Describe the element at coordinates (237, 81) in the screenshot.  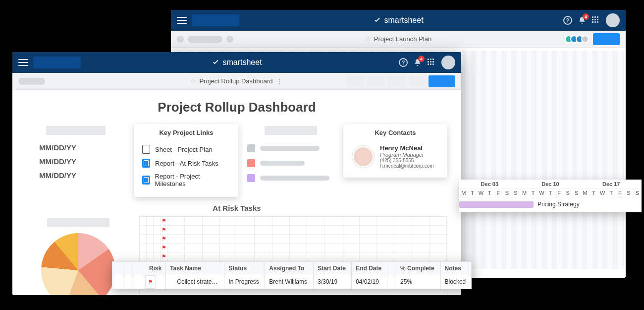
I see `tab-title: ☆ Project Rollup Dashboard ⋮` at that location.